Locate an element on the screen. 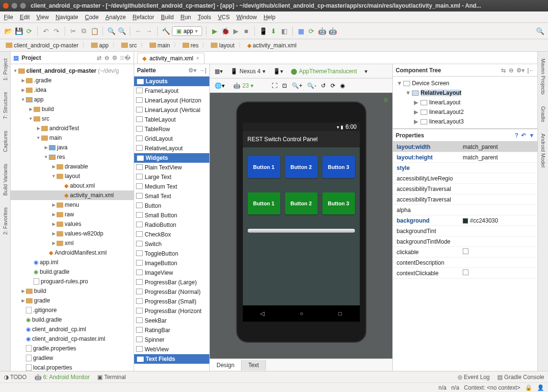 This screenshot has height=392, width=548. palette-list: LayoutsFrameLayoutLinearLayout (HorizonL… is located at coordinates (171, 224).